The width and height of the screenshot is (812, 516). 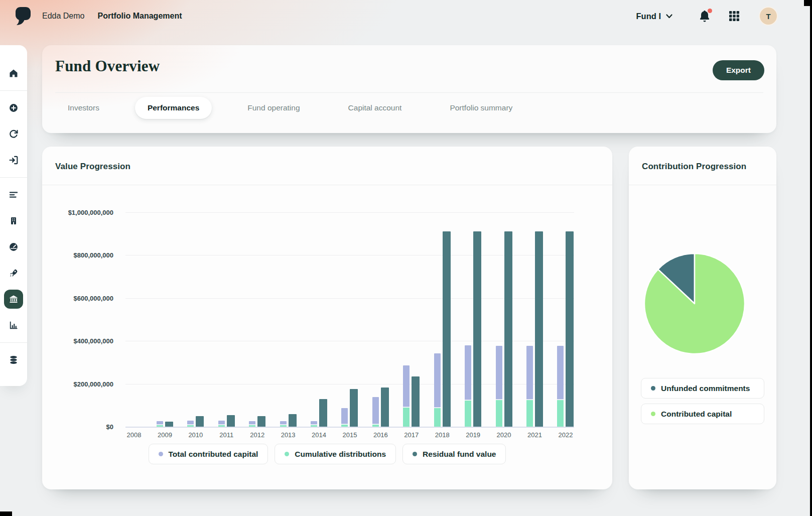 What do you see at coordinates (14, 108) in the screenshot?
I see `sidebar-item-add` at bounding box center [14, 108].